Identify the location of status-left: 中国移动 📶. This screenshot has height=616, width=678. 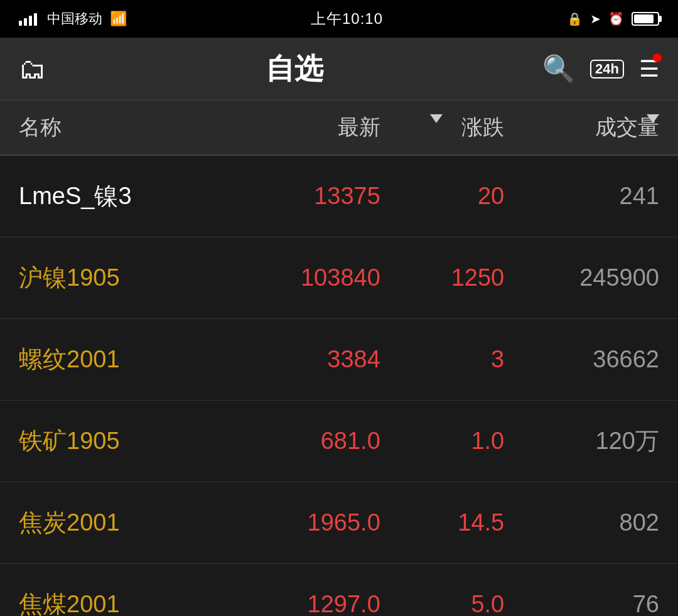
(73, 19).